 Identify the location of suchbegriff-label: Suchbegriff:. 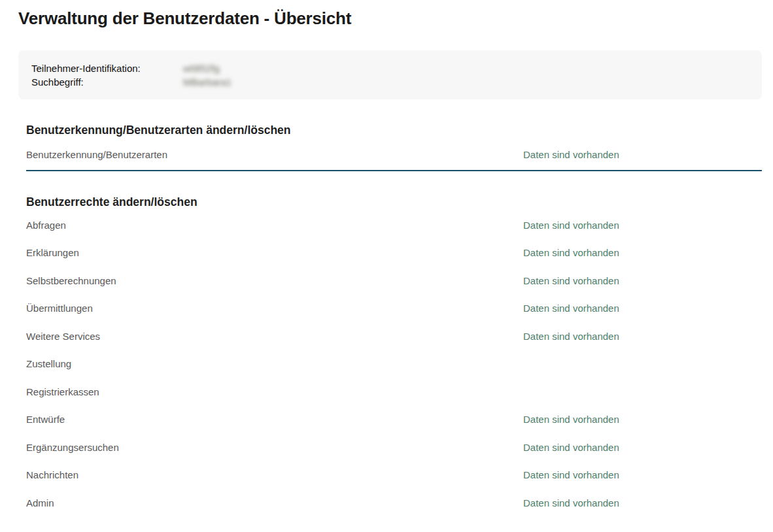
(107, 82).